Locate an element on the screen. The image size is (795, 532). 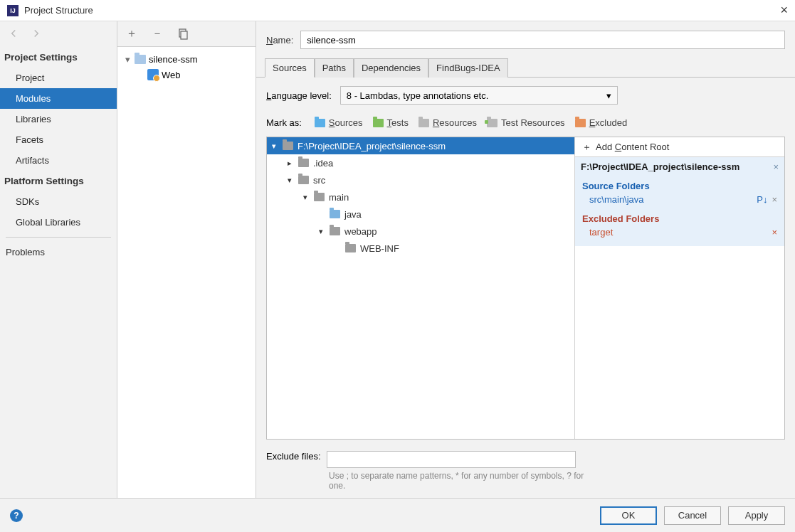
module-name: silence-ssm is located at coordinates (174, 60).